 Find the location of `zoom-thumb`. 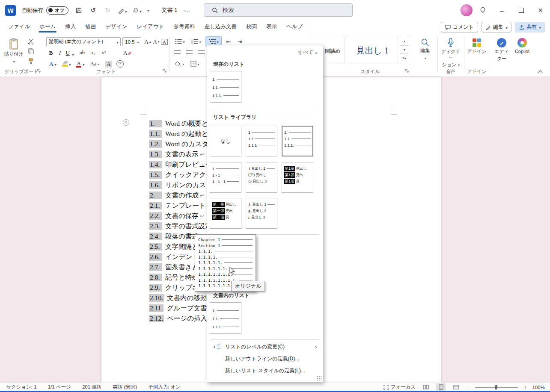

zoom-thumb is located at coordinates (496, 387).